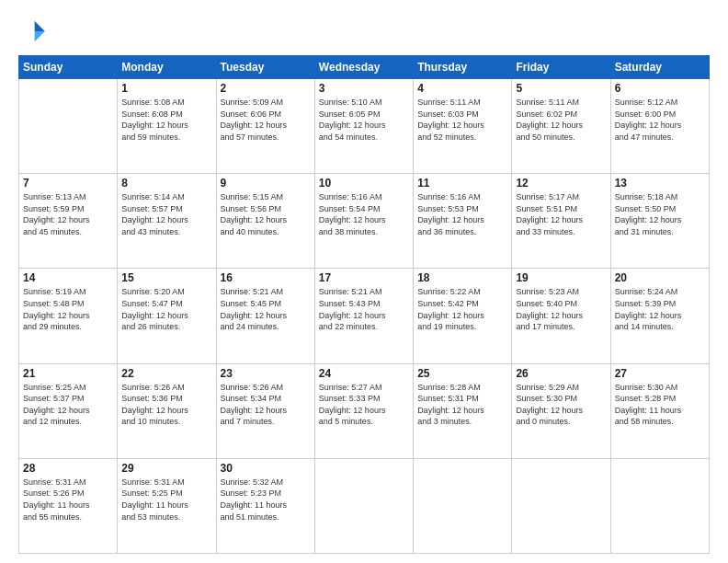 This screenshot has height=563, width=728. What do you see at coordinates (166, 183) in the screenshot?
I see `day-number: 8` at bounding box center [166, 183].